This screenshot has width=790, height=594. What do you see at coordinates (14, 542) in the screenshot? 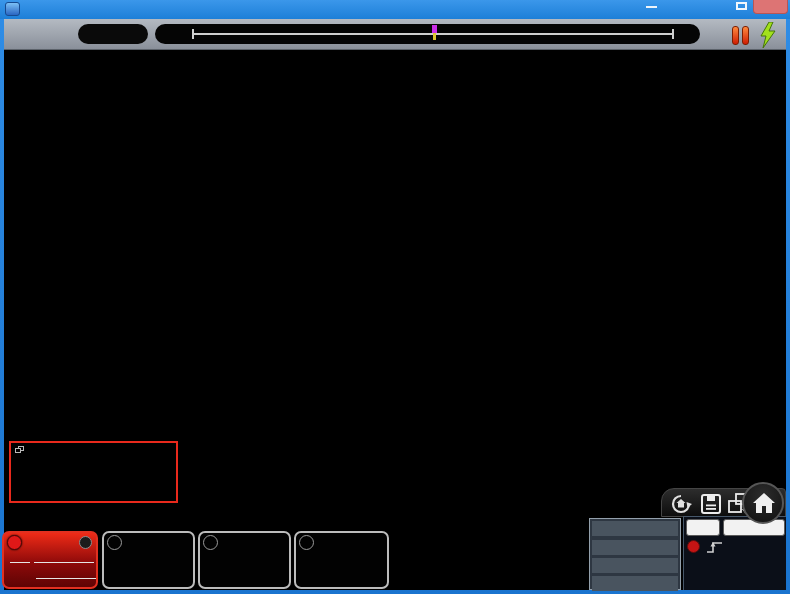
I see `channel-1-badge` at bounding box center [14, 542].